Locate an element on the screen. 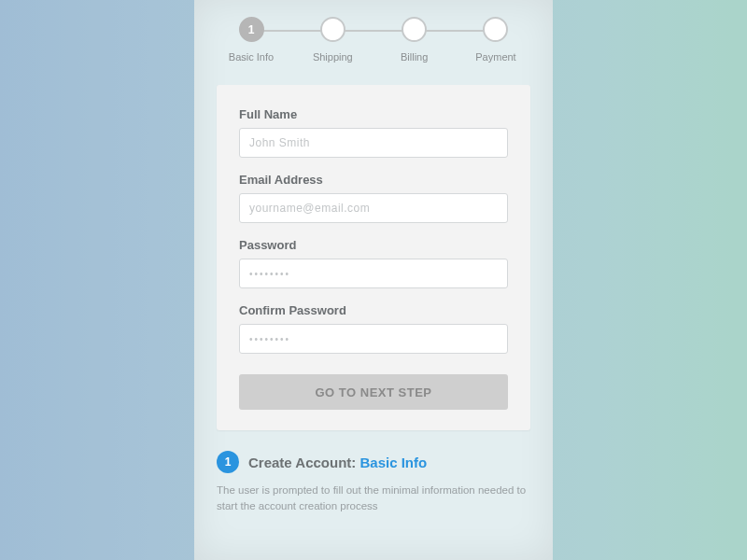  stepper: 1 Basic Info Shipping Billing Payment is located at coordinates (374, 43).